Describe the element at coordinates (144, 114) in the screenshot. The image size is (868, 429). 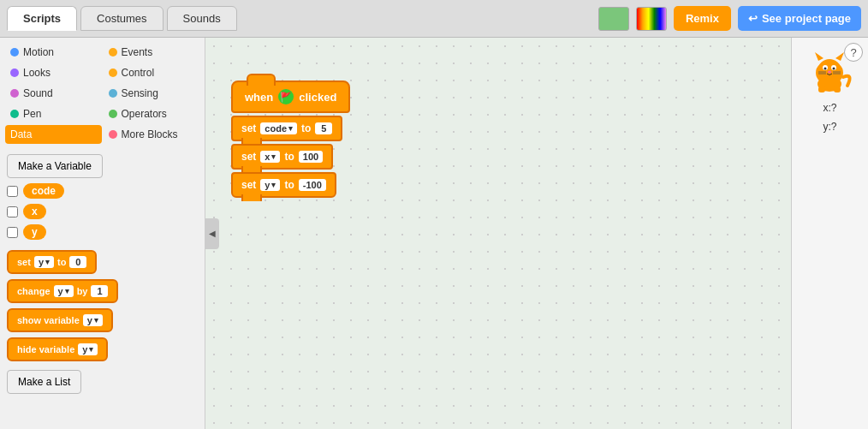
I see `operators-label: Operators` at that location.